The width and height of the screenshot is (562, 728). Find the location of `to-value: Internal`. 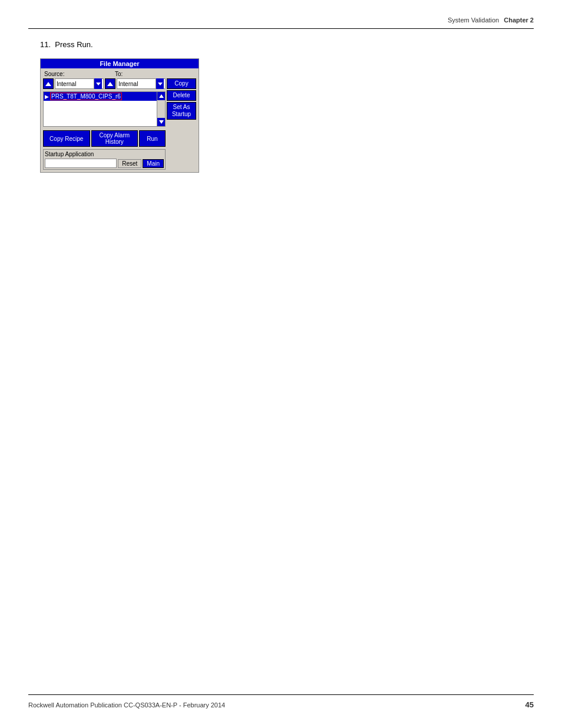

to-value: Internal is located at coordinates (137, 84).